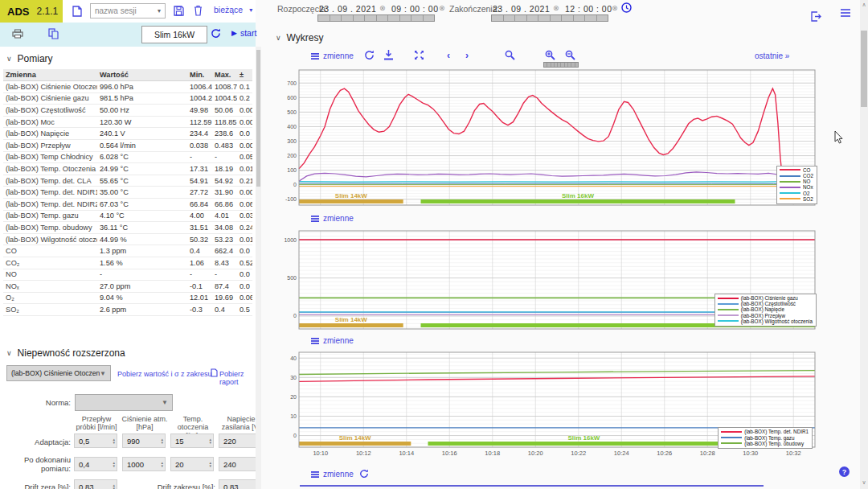 The image size is (868, 489). I want to click on table-row: NO---0.0, so click(128, 275).